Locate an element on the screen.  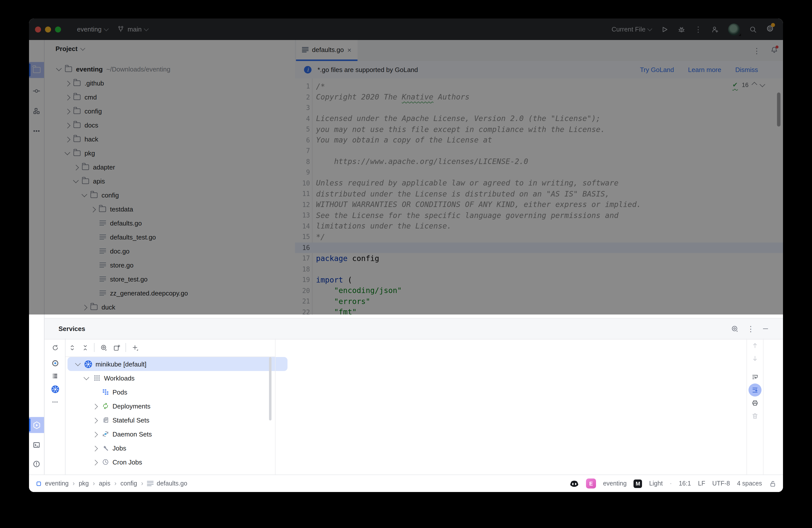
debug-button is located at coordinates (682, 29).